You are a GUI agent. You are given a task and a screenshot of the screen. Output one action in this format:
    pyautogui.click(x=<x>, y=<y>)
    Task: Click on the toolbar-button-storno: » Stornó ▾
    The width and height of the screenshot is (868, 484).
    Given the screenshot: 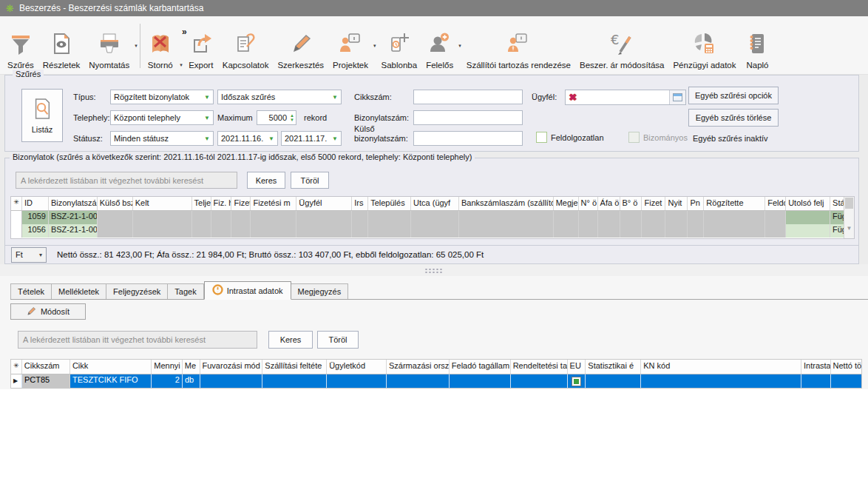 What is the action you would take?
    pyautogui.click(x=163, y=46)
    